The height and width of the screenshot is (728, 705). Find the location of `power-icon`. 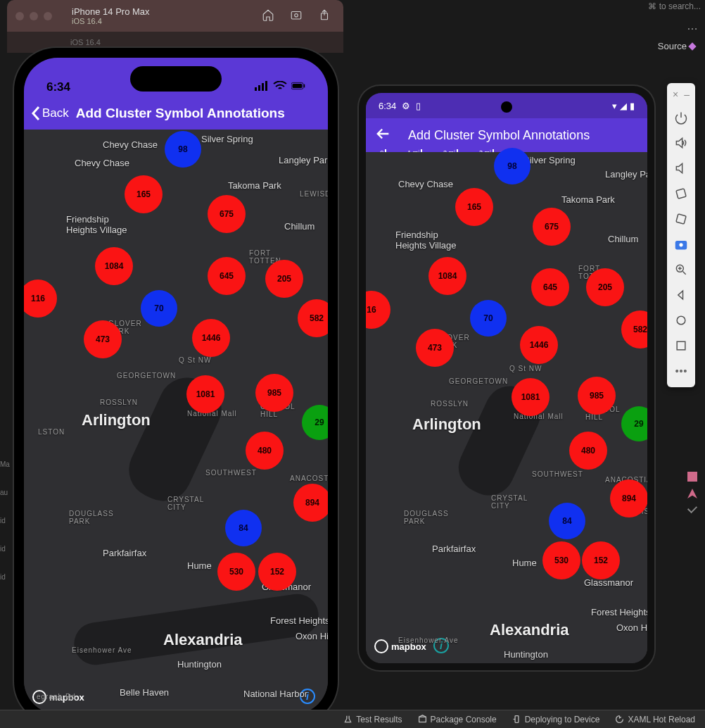

power-icon is located at coordinates (681, 118).